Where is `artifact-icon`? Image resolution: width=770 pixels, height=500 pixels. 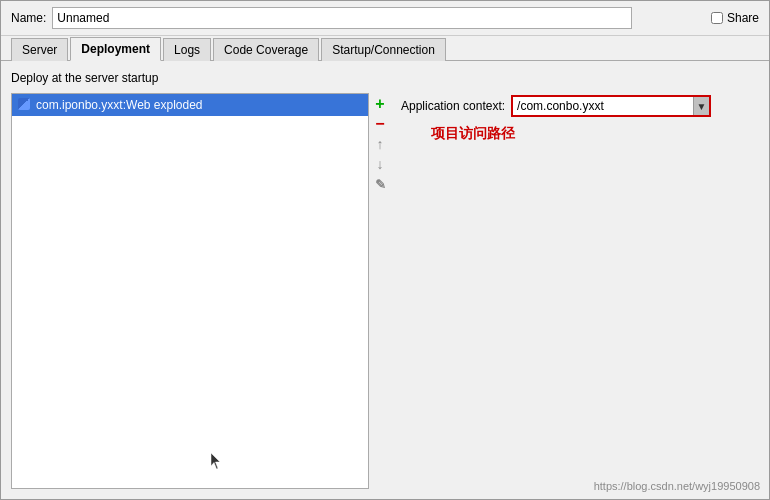 artifact-icon is located at coordinates (25, 105).